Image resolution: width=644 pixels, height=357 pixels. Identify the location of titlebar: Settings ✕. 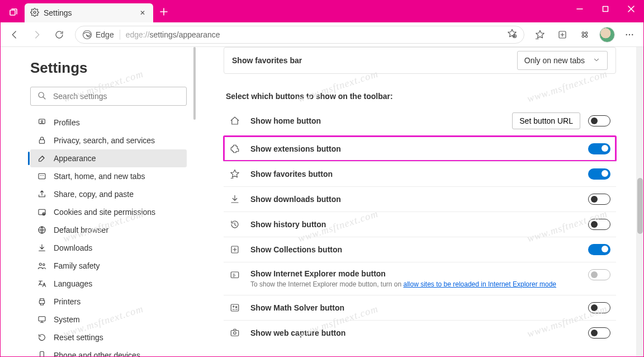
(322, 11).